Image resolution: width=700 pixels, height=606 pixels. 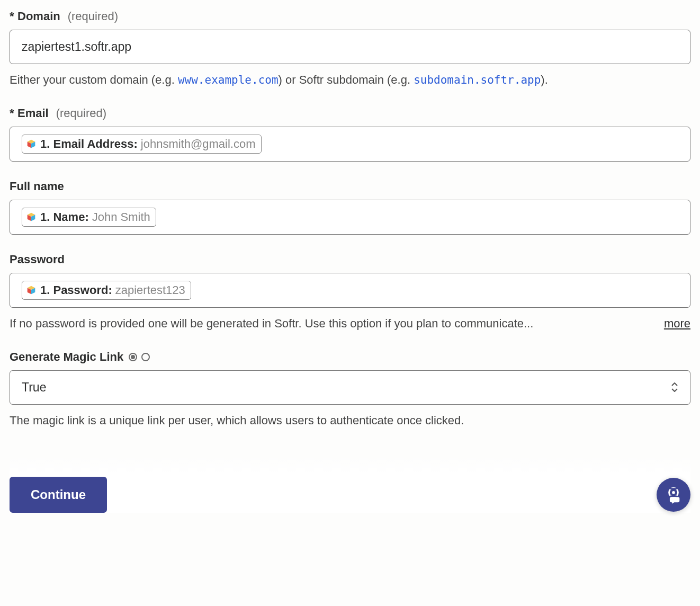 What do you see at coordinates (350, 80) in the screenshot?
I see `domain-helper: Either your custom domain (e.g. www.exam…` at bounding box center [350, 80].